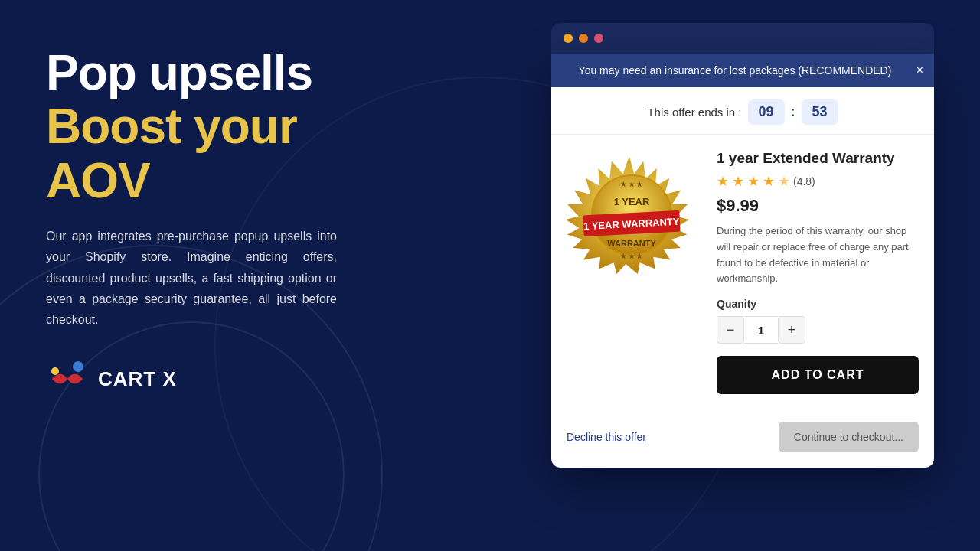  Describe the element at coordinates (632, 215) in the screenshot. I see `warranty-seal-svg: ★ ★ ★ 1 YEAR 1 YEAR WARRANTY WARRANTY ★ …` at that location.